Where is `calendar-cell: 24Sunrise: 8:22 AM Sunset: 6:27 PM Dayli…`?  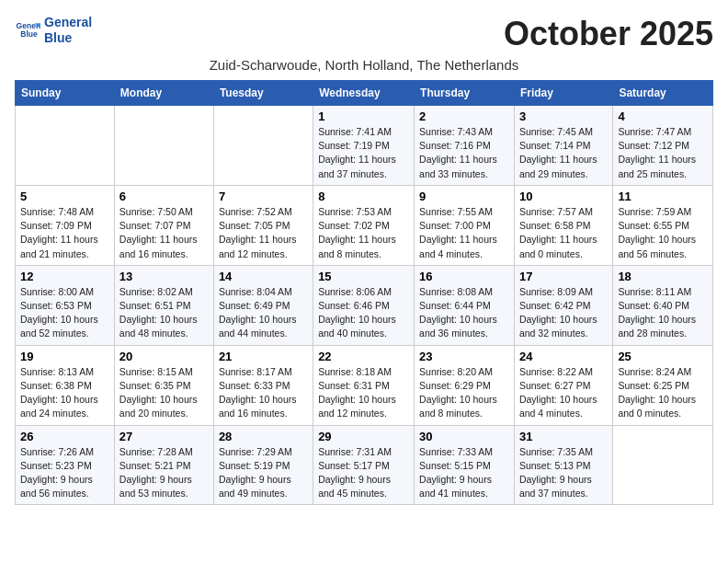
calendar-cell: 24Sunrise: 8:22 AM Sunset: 6:27 PM Dayli… is located at coordinates (563, 385).